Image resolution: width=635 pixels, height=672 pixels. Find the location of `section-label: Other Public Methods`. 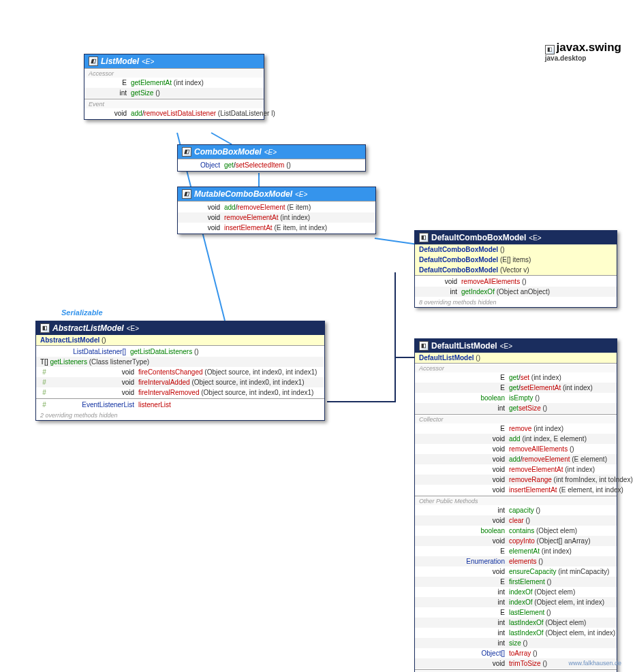

section-label: Other Public Methods is located at coordinates (516, 501).